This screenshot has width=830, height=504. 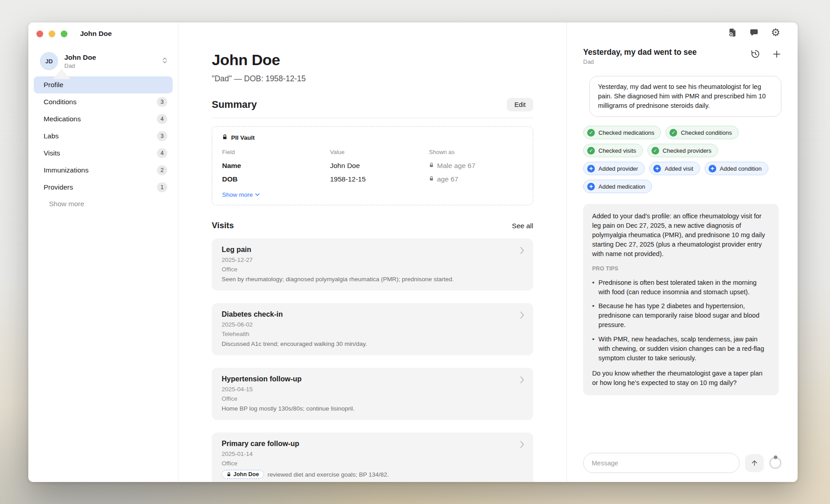 I want to click on pii-row-field: Name, so click(x=276, y=164).